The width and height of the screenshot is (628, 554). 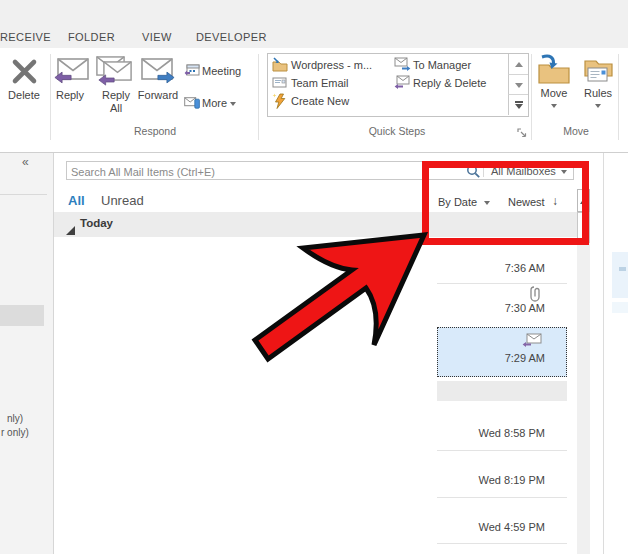 I want to click on to-manager-icon, so click(x=402, y=66).